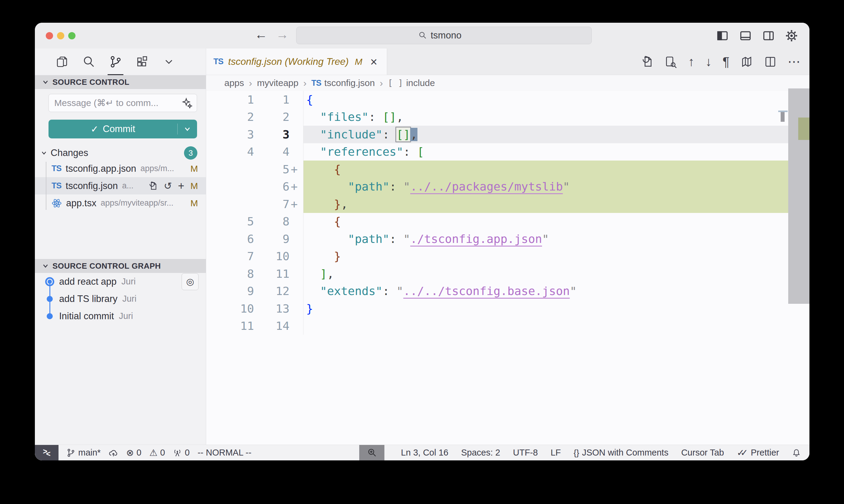 This screenshot has width=844, height=504. I want to click on split-editor-icon, so click(770, 62).